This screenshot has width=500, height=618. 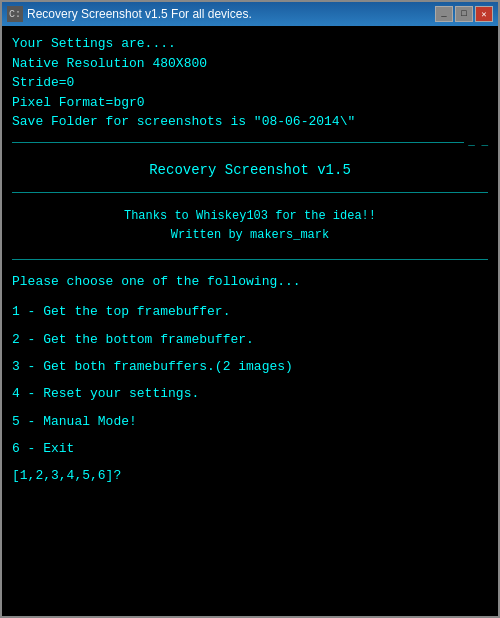 I want to click on settings-line-1: Your Settings are...., so click(x=250, y=44).